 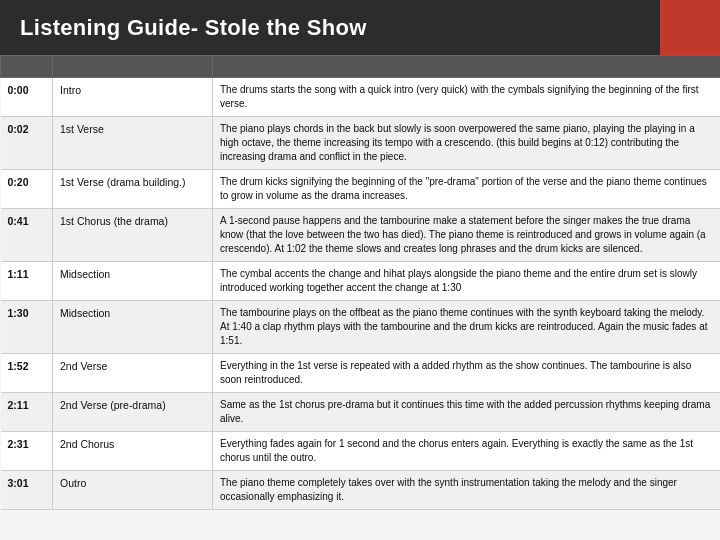 What do you see at coordinates (27, 144) in the screenshot?
I see `cell-time: 0:02` at bounding box center [27, 144].